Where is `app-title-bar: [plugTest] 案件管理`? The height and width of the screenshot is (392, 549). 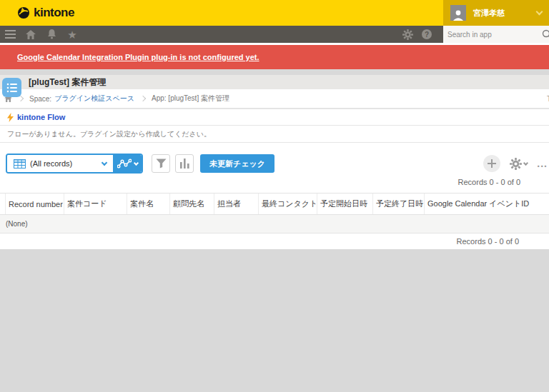 app-title-bar: [plugTest] 案件管理 is located at coordinates (274, 82).